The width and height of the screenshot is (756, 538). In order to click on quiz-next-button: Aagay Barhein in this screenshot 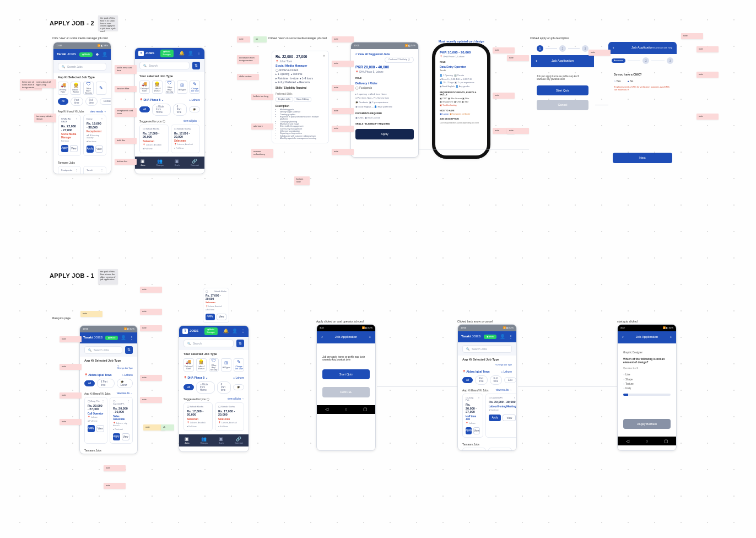, I will do `click(647, 424)`.